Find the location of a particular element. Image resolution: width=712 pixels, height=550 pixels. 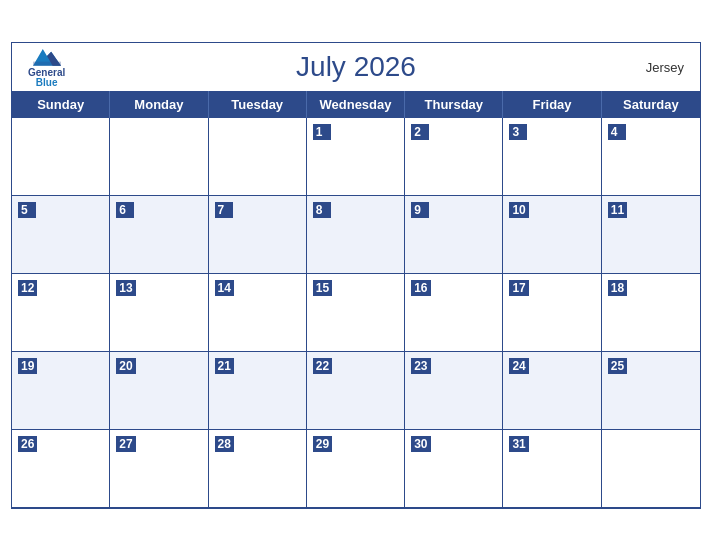

cal-cell: 10 is located at coordinates (552, 235).